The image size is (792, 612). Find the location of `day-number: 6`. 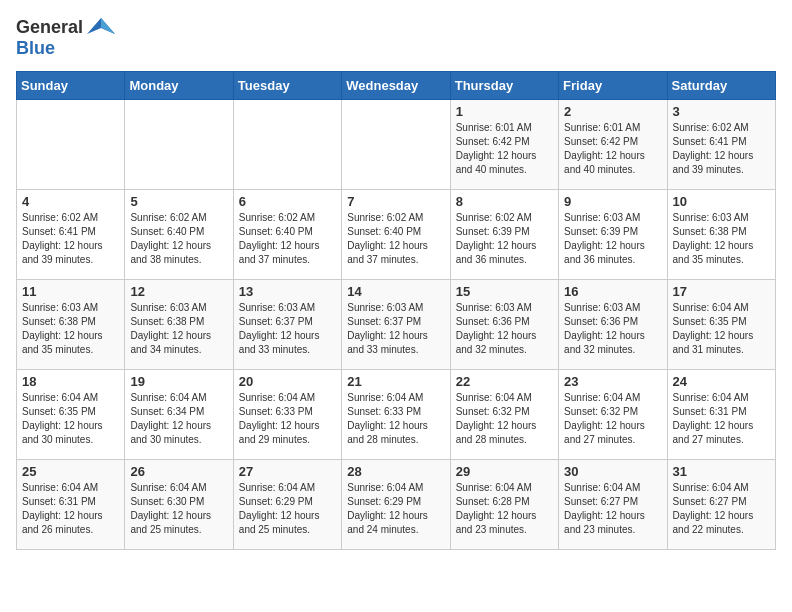

day-number: 6 is located at coordinates (288, 202).